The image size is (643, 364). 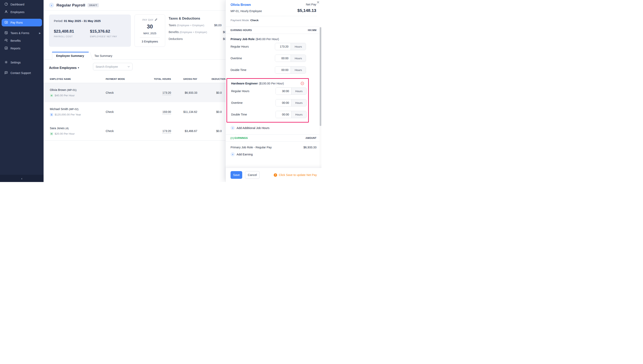 What do you see at coordinates (267, 39) in the screenshot?
I see `job-rate: ($40.00 Per Hour)` at bounding box center [267, 39].